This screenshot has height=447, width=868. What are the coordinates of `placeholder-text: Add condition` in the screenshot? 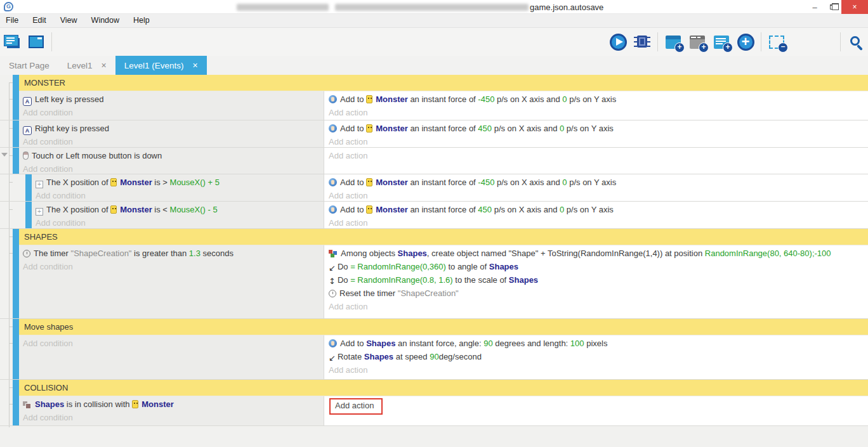 It's located at (61, 223).